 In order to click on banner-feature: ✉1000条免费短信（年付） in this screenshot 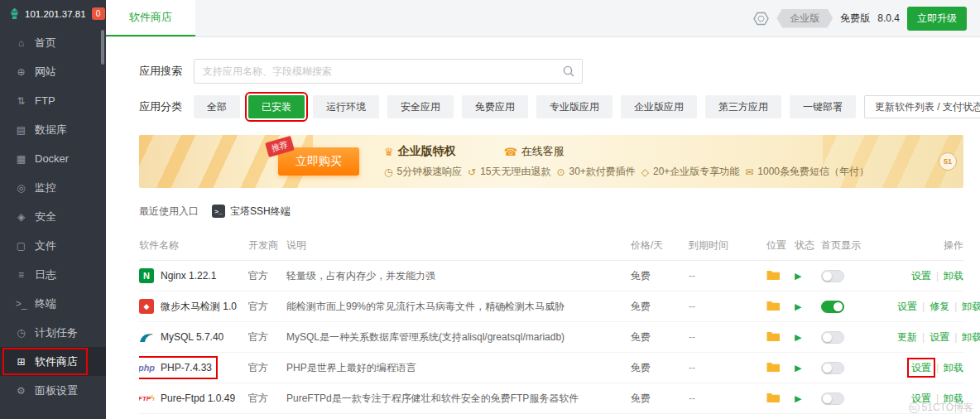, I will do `click(807, 172)`.